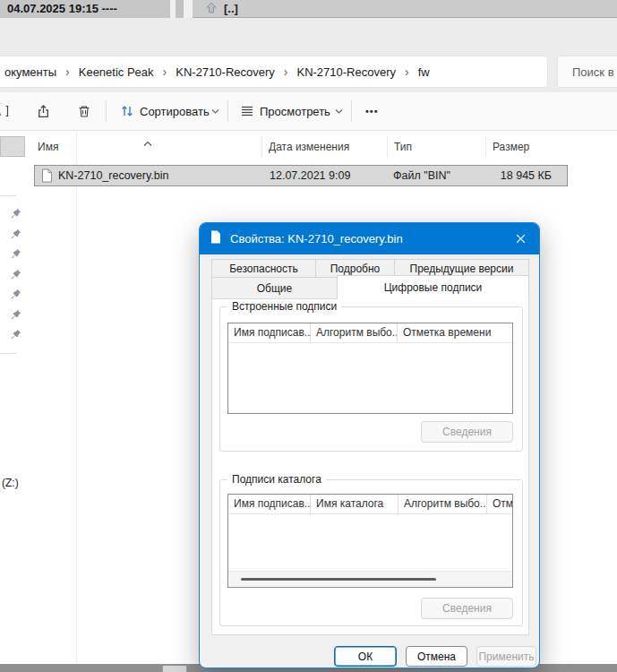 This screenshot has height=672, width=617. What do you see at coordinates (231, 9) in the screenshot?
I see `parent-dir-item: [..]` at bounding box center [231, 9].